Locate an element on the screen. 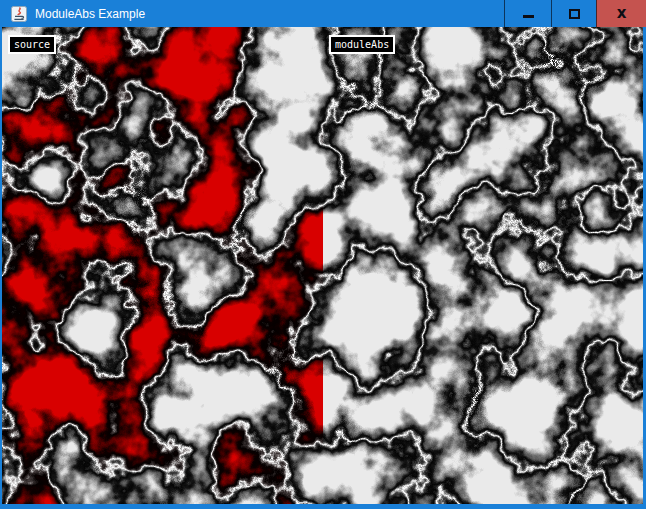  minimize-button is located at coordinates (528, 14).